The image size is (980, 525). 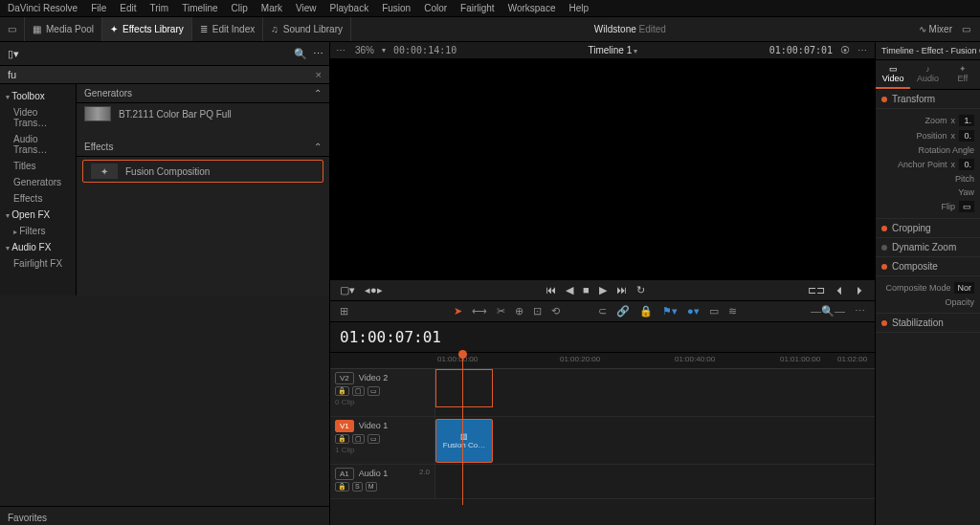 What do you see at coordinates (928, 229) in the screenshot?
I see `cropping-section: Cropping` at bounding box center [928, 229].